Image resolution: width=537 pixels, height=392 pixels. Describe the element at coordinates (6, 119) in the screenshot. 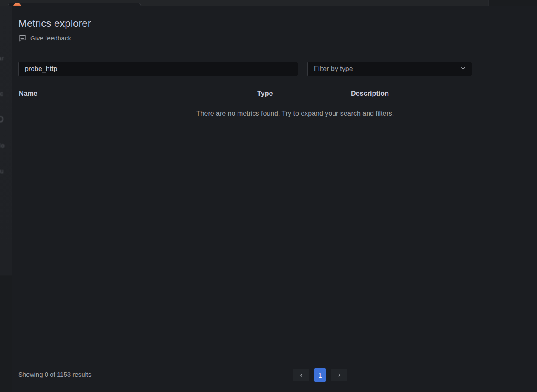

I see `background-text-fragment: O` at that location.